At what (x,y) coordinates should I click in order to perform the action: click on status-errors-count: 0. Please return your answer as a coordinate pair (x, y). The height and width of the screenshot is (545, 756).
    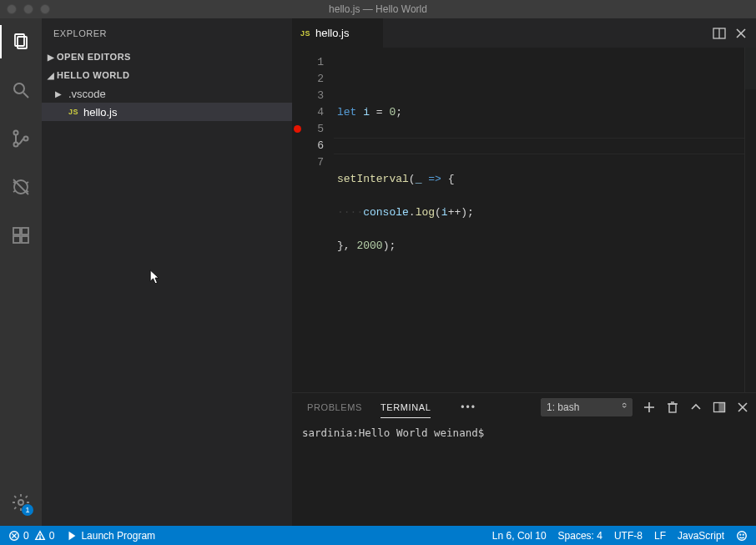
    Looking at the image, I should click on (27, 536).